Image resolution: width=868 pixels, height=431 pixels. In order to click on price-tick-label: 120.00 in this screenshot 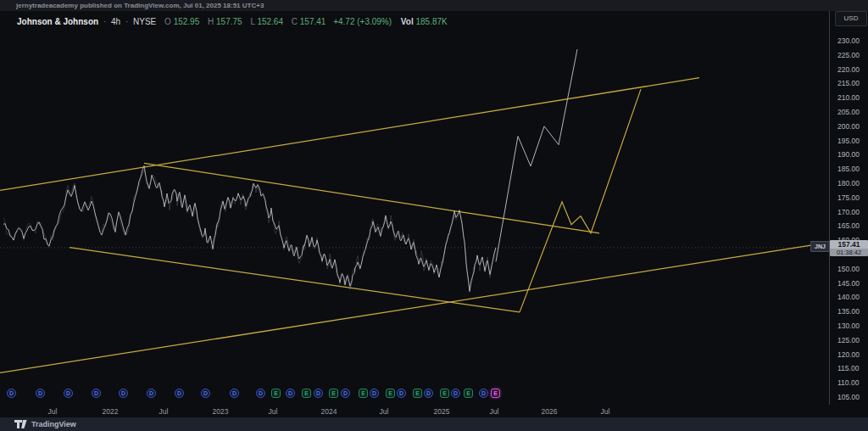, I will do `click(849, 355)`.